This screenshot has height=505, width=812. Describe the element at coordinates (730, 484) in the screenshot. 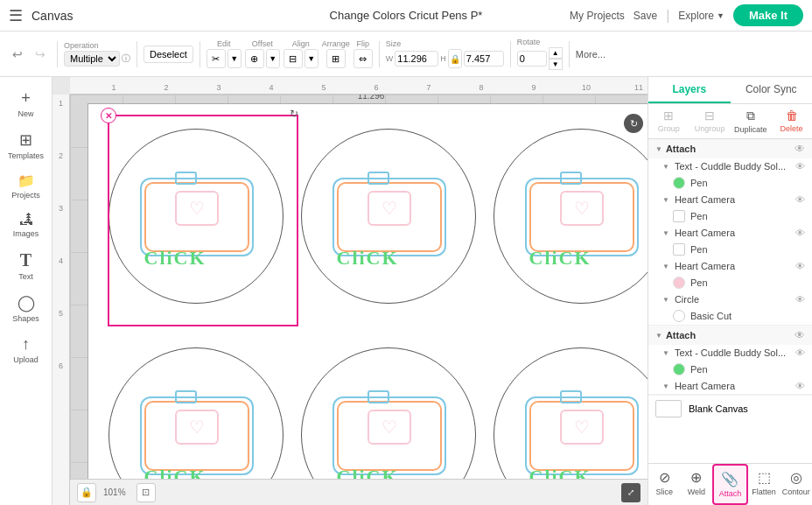

I see `panel-bottom-buttons: ⊘ Slice ⊕ Weld 📎 Attach ⬚ Flatten ◎ Cont…` at that location.